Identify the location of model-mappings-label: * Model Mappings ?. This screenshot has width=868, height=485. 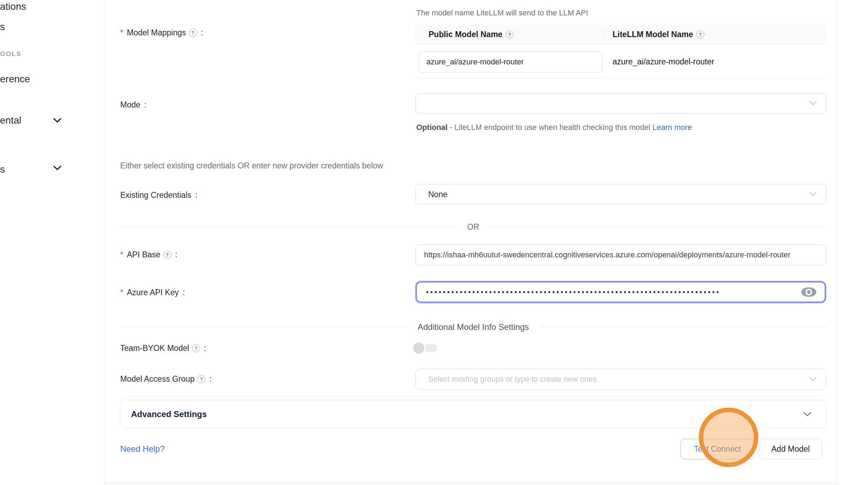
(162, 33).